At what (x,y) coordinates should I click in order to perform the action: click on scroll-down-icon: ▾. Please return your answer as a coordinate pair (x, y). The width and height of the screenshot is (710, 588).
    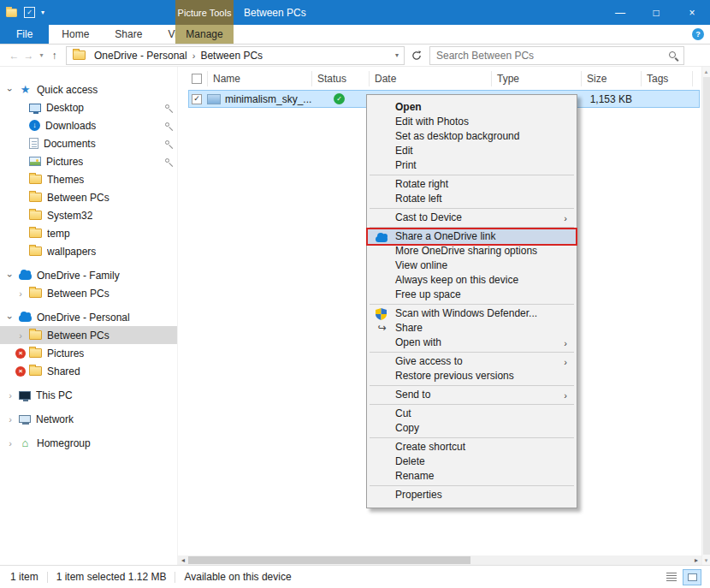
    Looking at the image, I should click on (707, 560).